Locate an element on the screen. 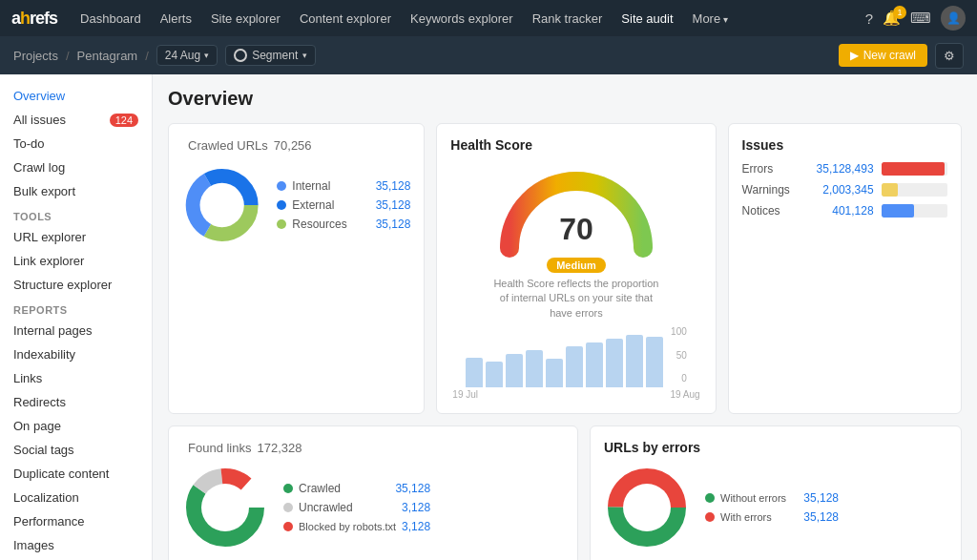 This screenshot has height=560, width=977. segment-icon is located at coordinates (240, 55).